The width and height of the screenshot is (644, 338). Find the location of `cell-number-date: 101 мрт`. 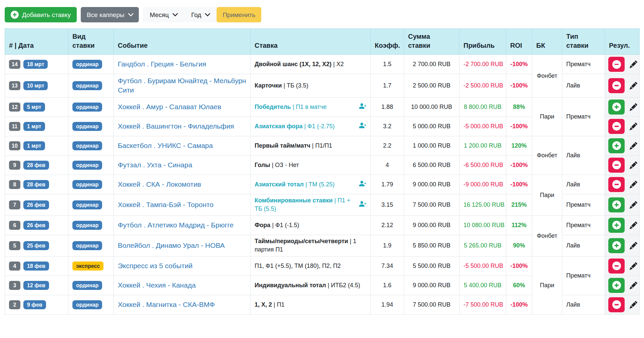

cell-number-date: 101 мрт is located at coordinates (37, 146).